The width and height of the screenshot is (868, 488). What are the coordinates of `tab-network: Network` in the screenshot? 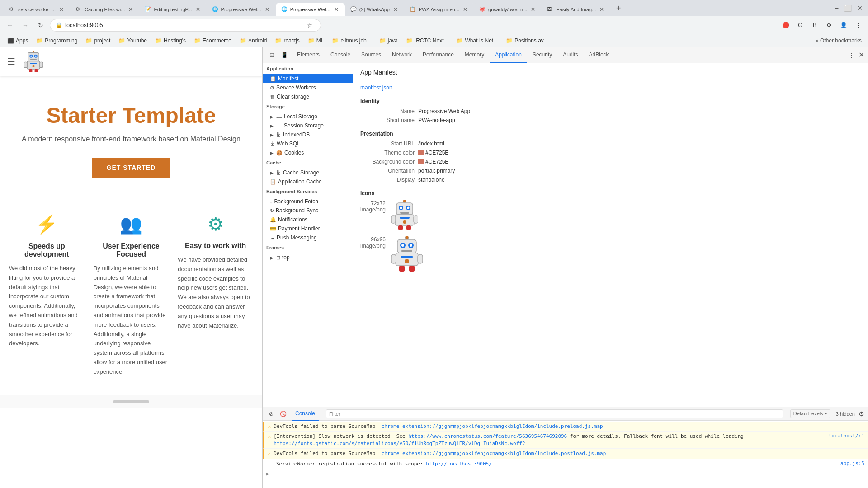 It's located at (402, 55).